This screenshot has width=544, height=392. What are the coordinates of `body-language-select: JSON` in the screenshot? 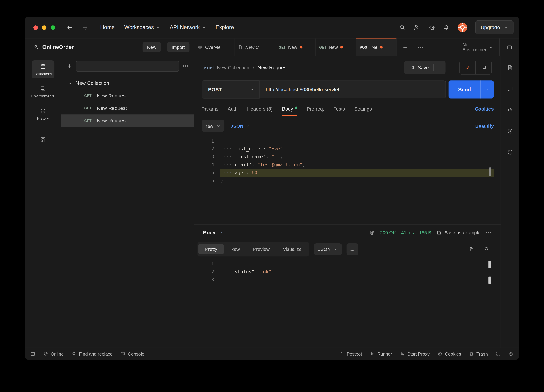 It's located at (240, 126).